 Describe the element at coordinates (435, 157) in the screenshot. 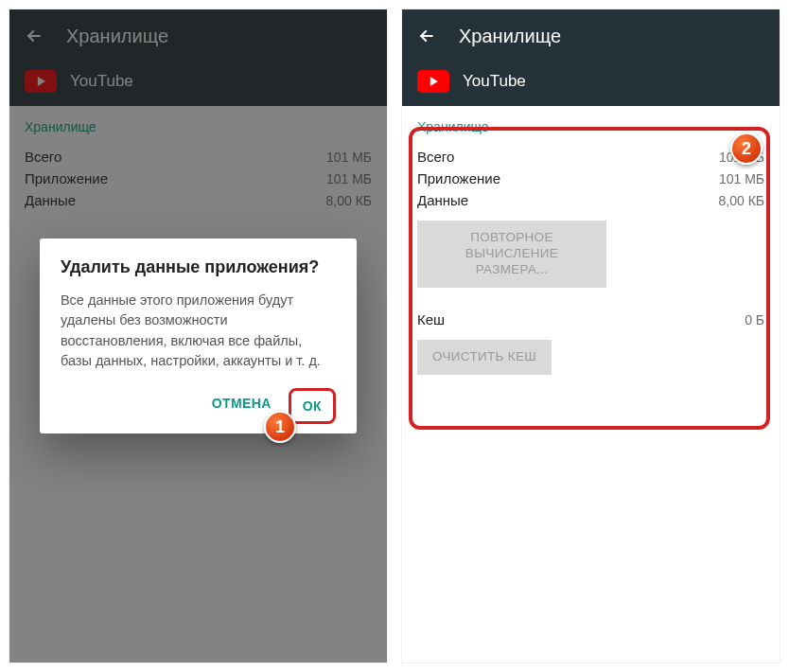

I see `row-label: Всего` at that location.